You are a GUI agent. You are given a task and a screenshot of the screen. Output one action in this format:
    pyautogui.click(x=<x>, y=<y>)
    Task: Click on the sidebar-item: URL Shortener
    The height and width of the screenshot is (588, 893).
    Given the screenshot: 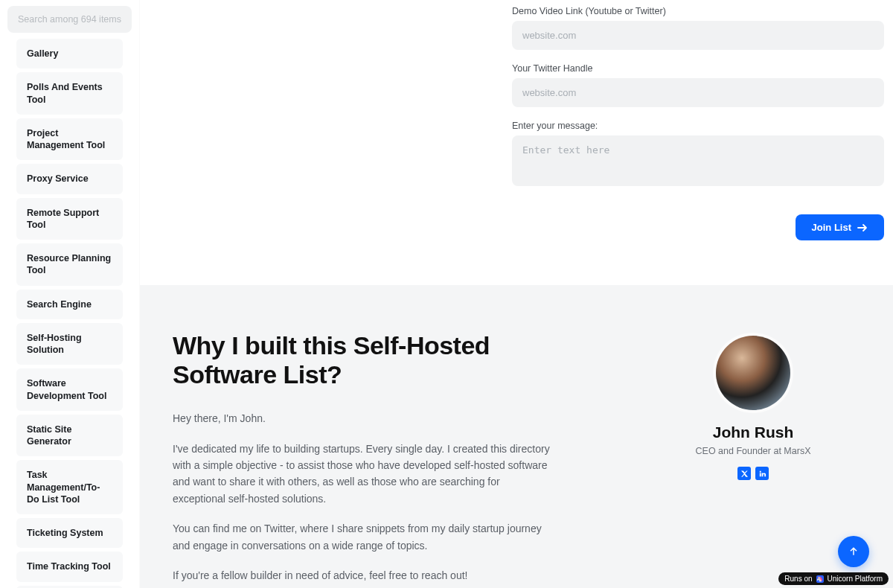 What is the action you would take?
    pyautogui.click(x=70, y=587)
    